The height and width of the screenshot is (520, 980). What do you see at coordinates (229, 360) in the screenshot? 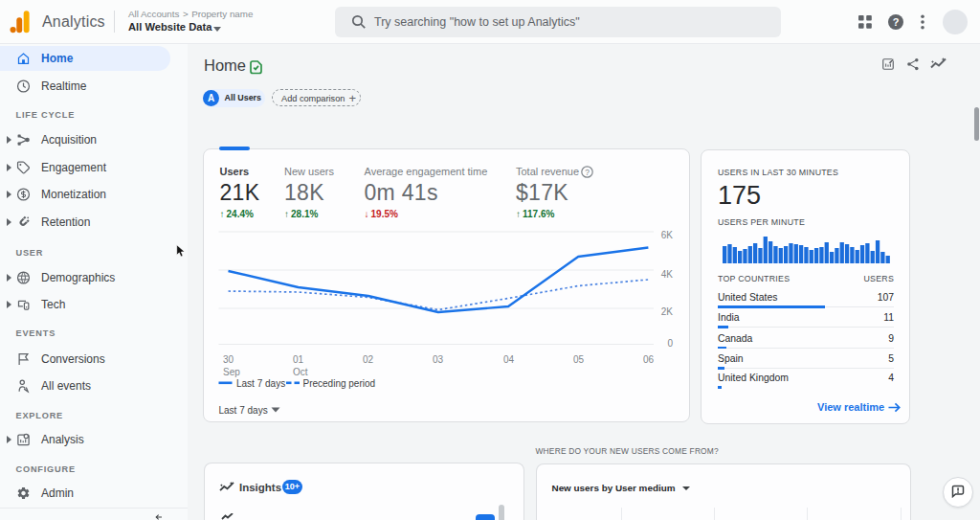
I see `svg-text: 30` at bounding box center [229, 360].